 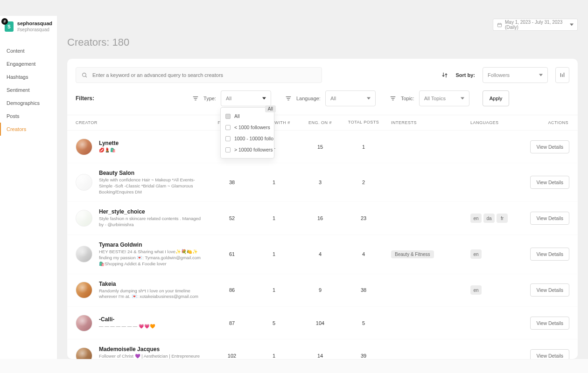 What do you see at coordinates (562, 75) in the screenshot?
I see `density-toggle-button` at bounding box center [562, 75].